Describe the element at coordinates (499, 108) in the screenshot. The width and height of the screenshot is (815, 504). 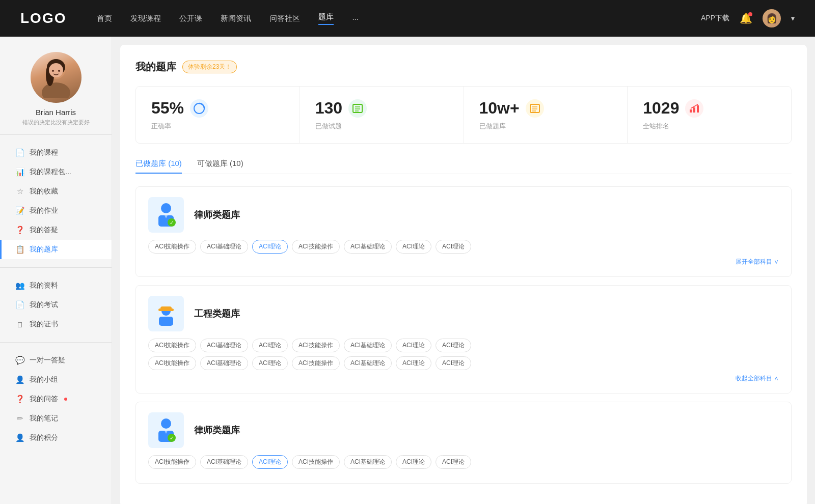
I see `stat-done-banks-value: 10w+` at that location.